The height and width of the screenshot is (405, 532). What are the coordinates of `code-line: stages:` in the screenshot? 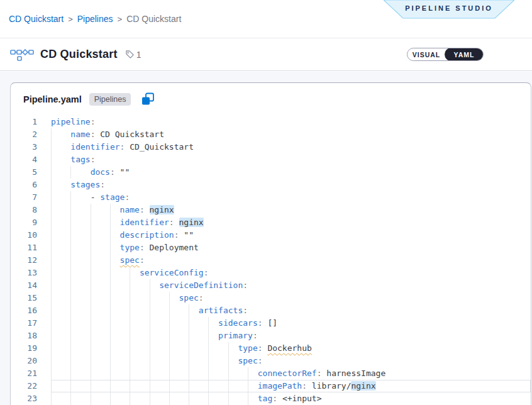 It's located at (291, 185).